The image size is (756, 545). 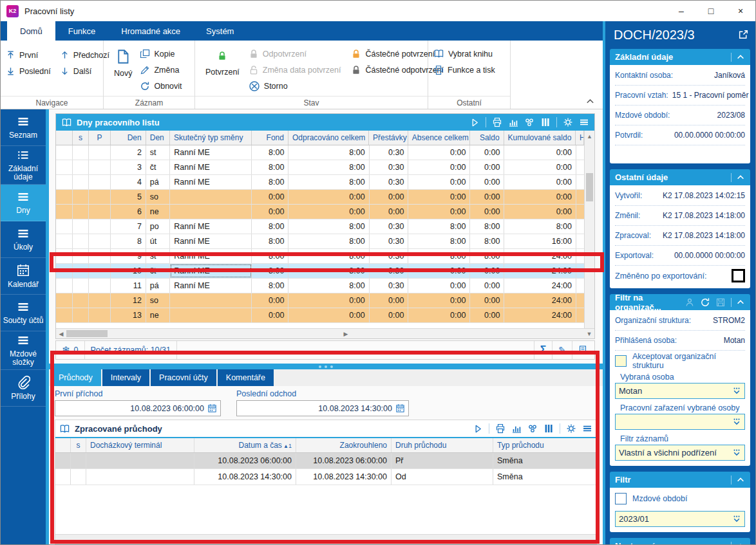 What do you see at coordinates (346, 334) in the screenshot?
I see `scroll-right-arrow: ▶` at bounding box center [346, 334].